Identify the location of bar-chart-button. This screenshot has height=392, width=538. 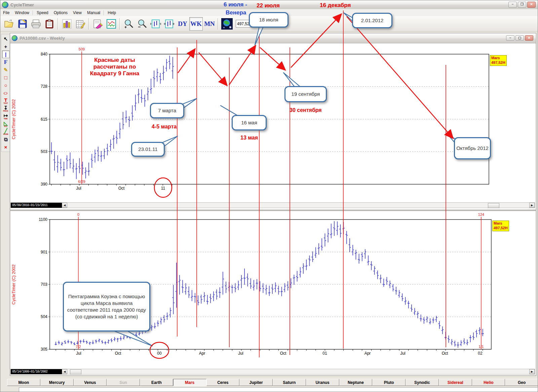
(67, 24).